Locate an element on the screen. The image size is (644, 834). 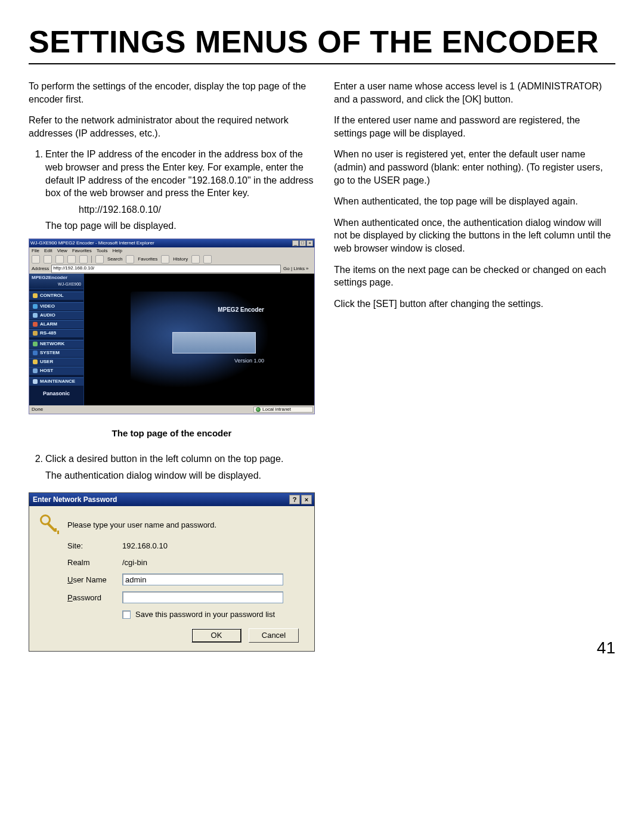
screenshot-caption: The top page of the encoder is located at coordinates (172, 433).